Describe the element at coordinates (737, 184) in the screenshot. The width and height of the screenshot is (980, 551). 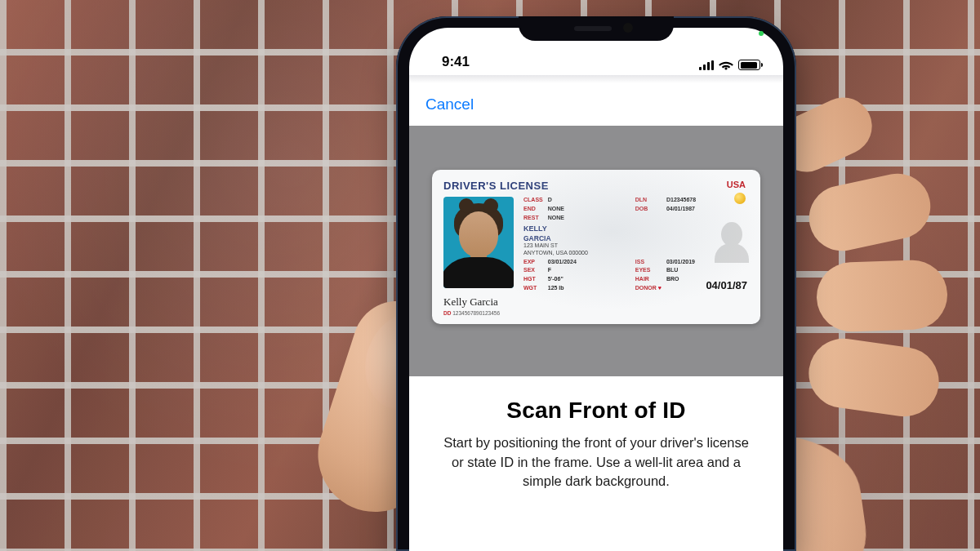
I see `id-country: USA` at that location.